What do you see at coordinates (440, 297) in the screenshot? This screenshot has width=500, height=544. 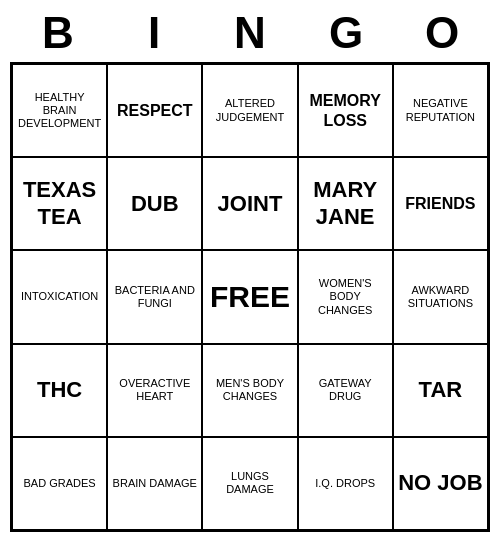 I see `cell-text-14: AWKWARD SITUATIONS` at bounding box center [440, 297].